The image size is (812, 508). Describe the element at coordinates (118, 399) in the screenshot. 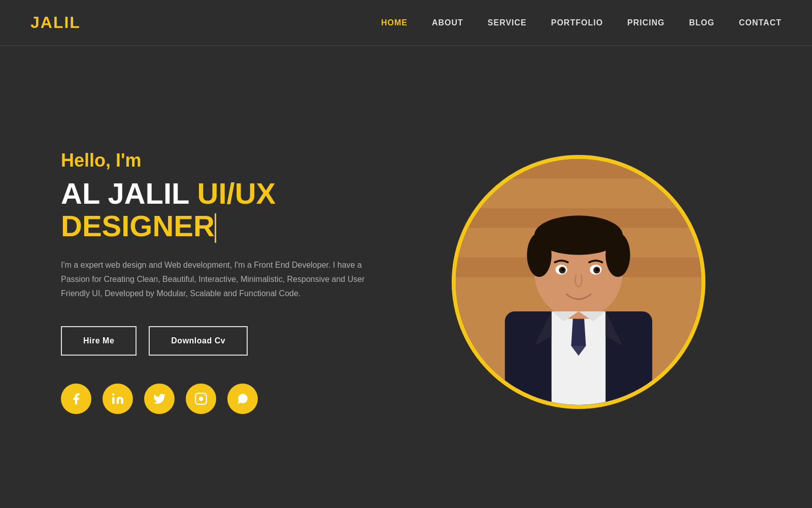

I see `linkedin-svg` at that location.